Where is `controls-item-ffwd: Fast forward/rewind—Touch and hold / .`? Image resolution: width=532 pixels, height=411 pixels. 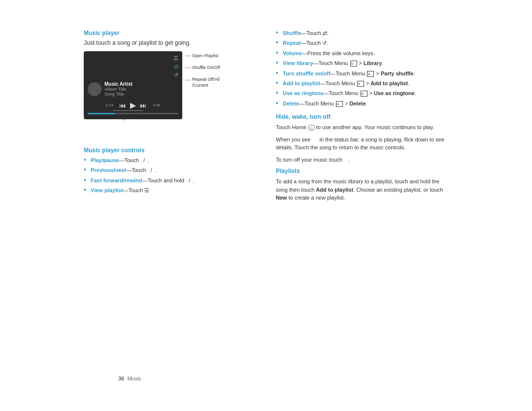 controls-item-ffwd: Fast forward/rewind—Touch and hold / . is located at coordinates (165, 180).